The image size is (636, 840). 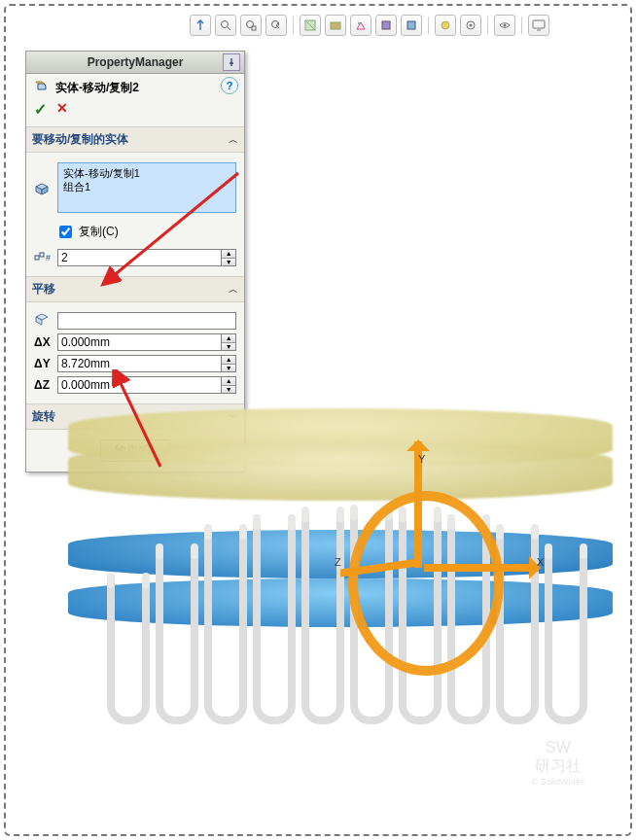 What do you see at coordinates (481, 568) in the screenshot?
I see `x-axis-arrow` at bounding box center [481, 568].